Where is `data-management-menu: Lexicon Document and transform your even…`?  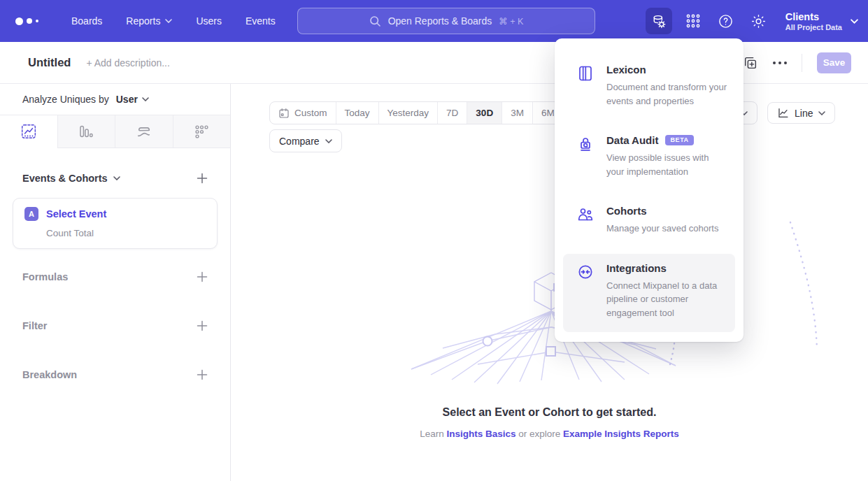 data-management-menu: Lexicon Document and transform your even… is located at coordinates (649, 190).